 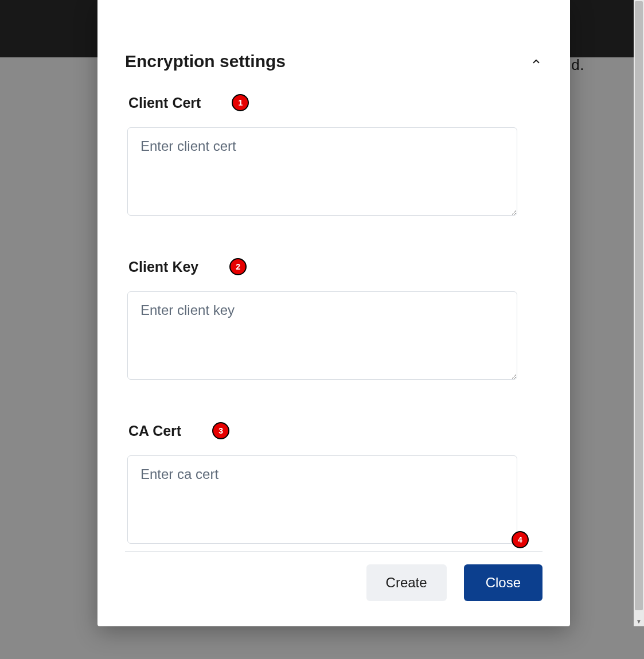 I want to click on field-client-cert: Client Cert 1, so click(x=334, y=156).